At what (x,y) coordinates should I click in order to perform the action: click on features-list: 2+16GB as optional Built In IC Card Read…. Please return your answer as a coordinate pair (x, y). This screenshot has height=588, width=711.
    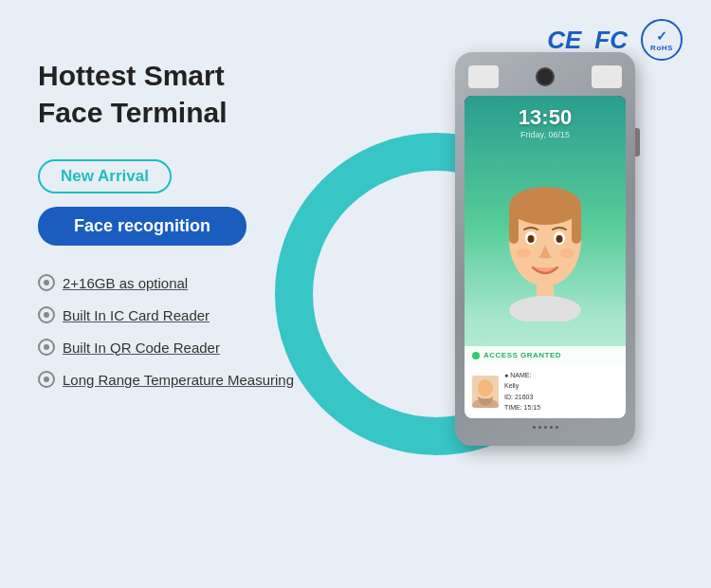
    Looking at the image, I should click on (190, 331).